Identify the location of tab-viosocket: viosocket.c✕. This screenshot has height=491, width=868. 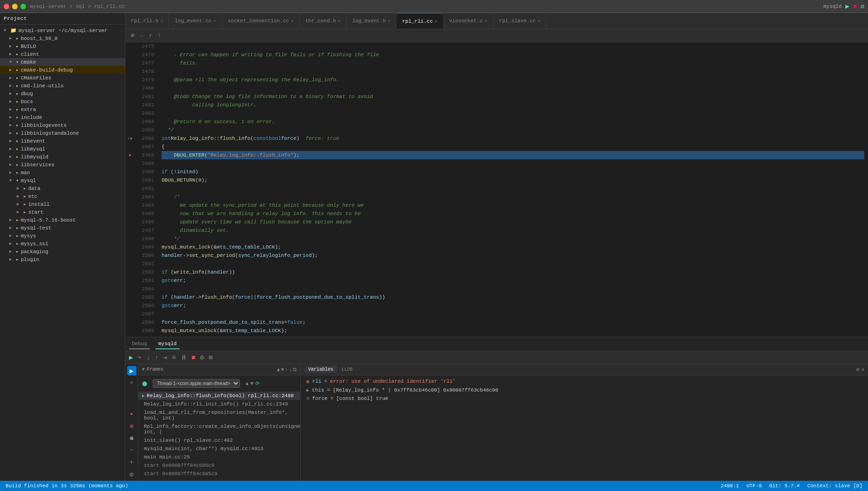
(469, 21).